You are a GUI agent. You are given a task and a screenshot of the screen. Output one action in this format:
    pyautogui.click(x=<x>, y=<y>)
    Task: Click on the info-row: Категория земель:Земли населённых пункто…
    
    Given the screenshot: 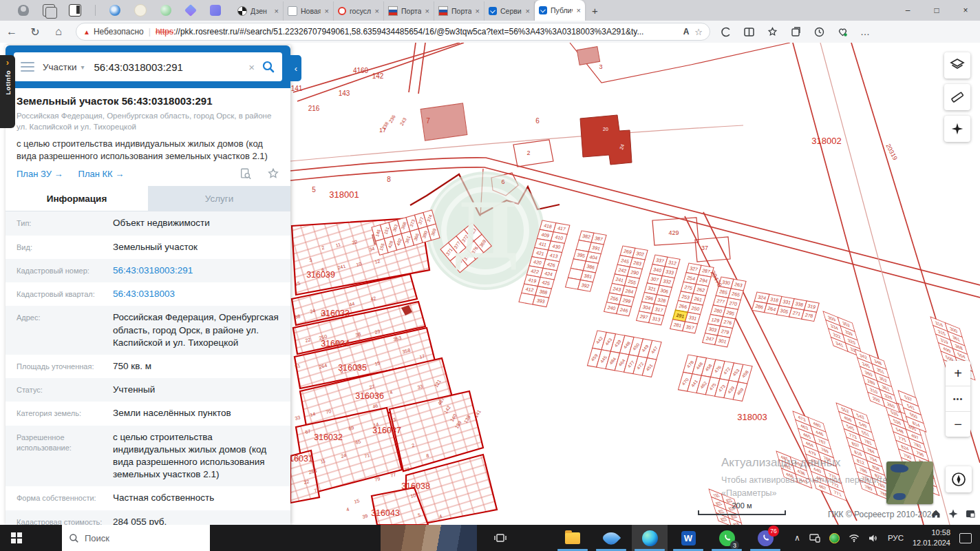 What is the action you would take?
    pyautogui.click(x=148, y=413)
    